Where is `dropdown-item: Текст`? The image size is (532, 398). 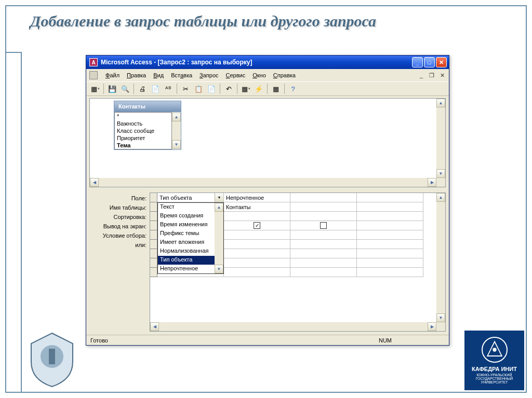 dropdown-item: Текст is located at coordinates (186, 208).